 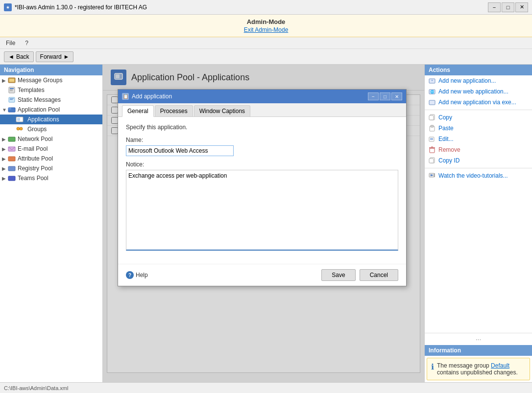 What do you see at coordinates (32, 149) in the screenshot?
I see `sidebar-item-label: E-mail Pool` at bounding box center [32, 149].